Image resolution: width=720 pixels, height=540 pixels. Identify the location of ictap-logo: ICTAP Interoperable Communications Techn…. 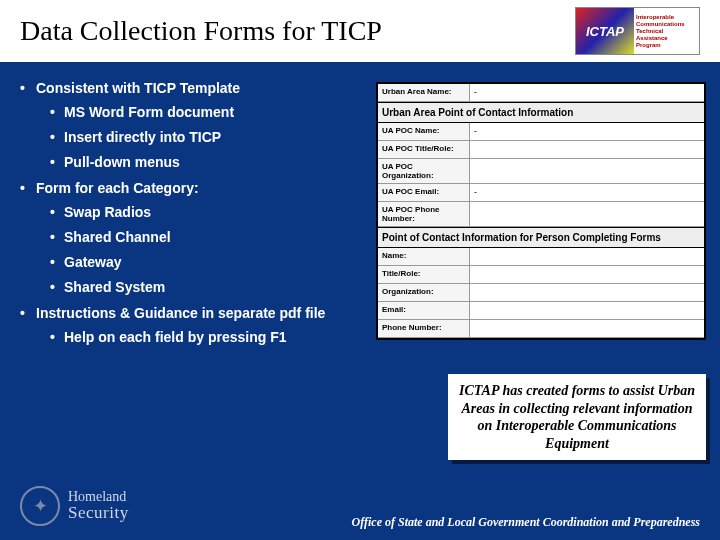
(638, 31).